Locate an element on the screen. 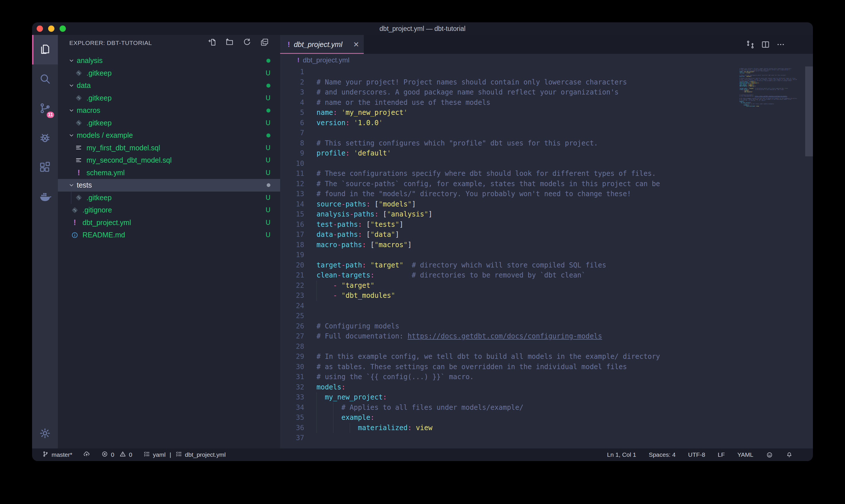 This screenshot has height=504, width=845. tree-item-label: tests is located at coordinates (84, 185).